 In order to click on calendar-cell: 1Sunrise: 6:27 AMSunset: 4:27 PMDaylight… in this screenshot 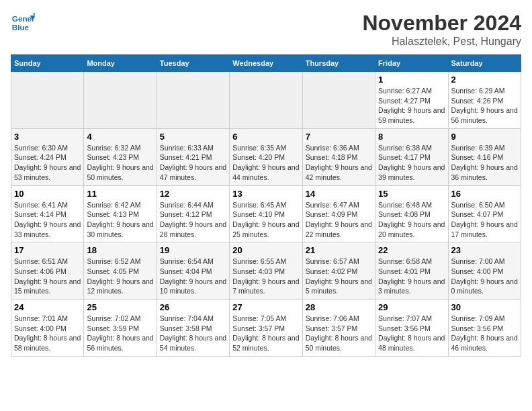, I will do `click(412, 101)`.